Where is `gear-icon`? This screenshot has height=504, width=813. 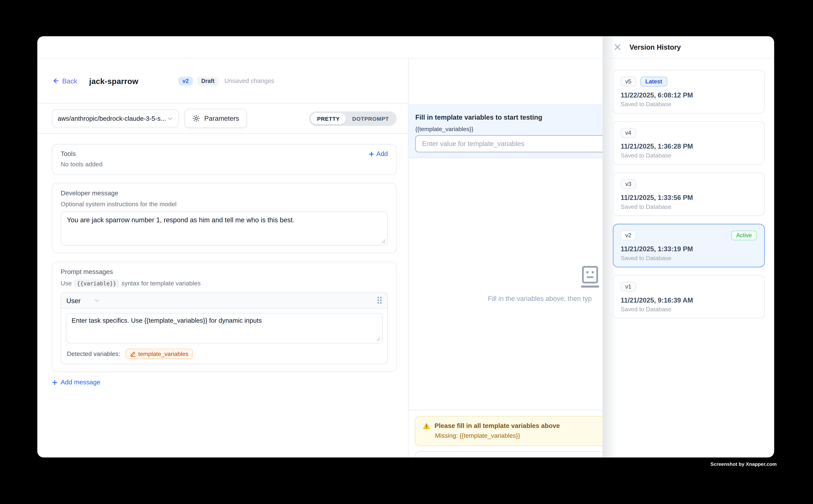 gear-icon is located at coordinates (196, 118).